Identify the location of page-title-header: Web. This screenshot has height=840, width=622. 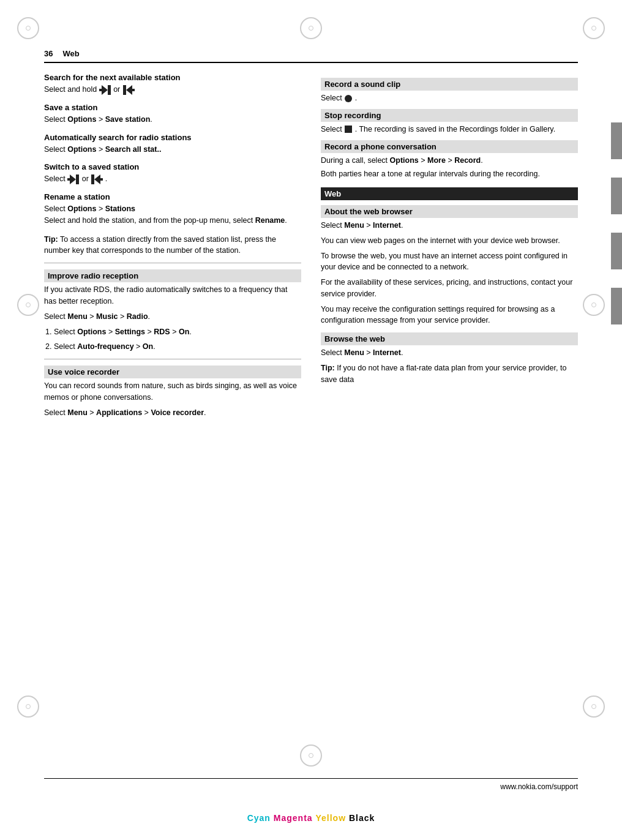
(71, 54).